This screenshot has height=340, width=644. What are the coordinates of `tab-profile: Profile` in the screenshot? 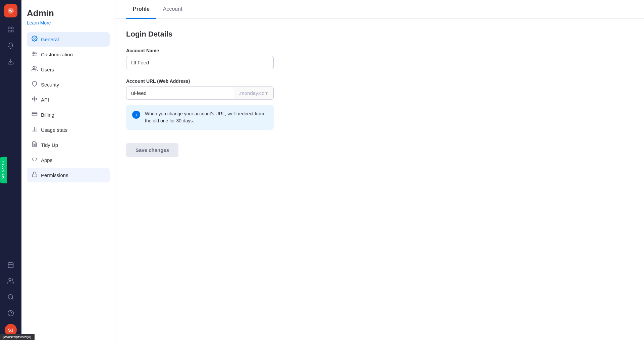 It's located at (141, 9).